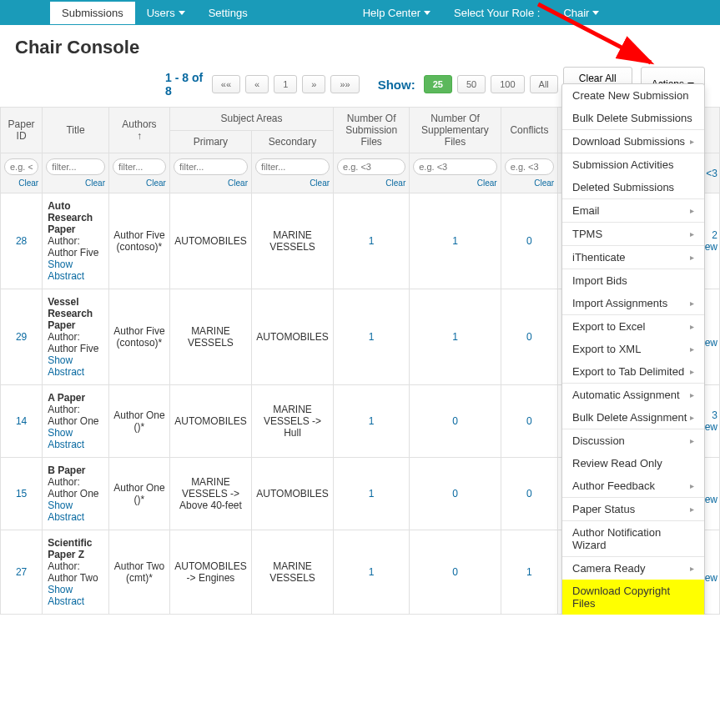 This screenshot has width=720, height=728. I want to click on col-secondary: Secondary, so click(292, 142).